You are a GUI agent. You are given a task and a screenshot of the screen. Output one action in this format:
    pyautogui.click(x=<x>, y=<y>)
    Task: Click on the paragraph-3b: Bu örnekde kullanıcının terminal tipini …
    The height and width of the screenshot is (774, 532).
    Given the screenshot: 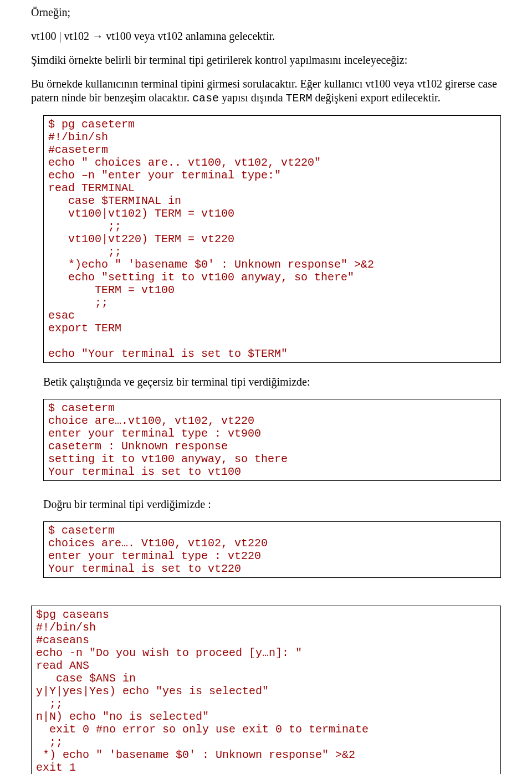 What is the action you would take?
    pyautogui.click(x=266, y=91)
    